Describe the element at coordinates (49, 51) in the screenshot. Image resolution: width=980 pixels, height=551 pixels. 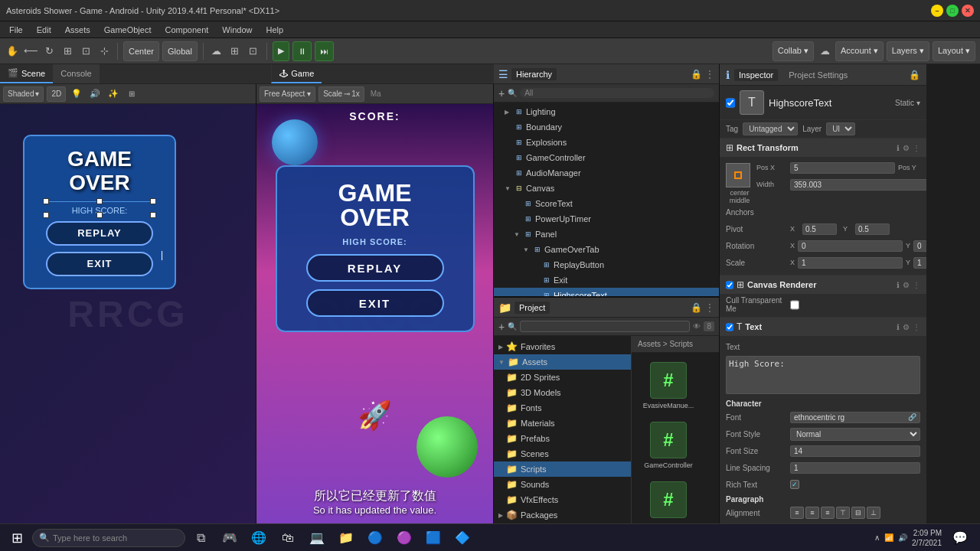
I see `rotate-tool: ↻` at that location.